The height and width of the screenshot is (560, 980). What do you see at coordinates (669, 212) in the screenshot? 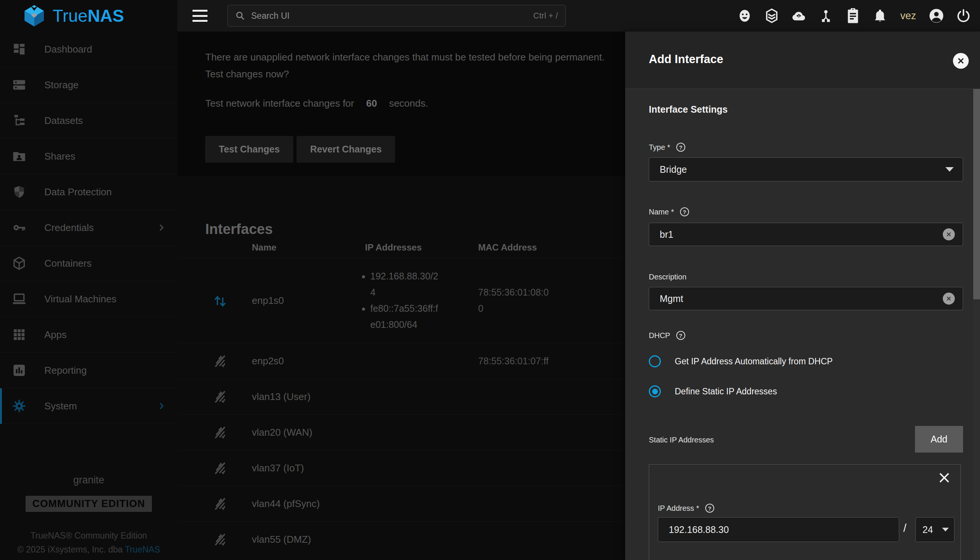
I see `name-label: Name * ?` at bounding box center [669, 212].